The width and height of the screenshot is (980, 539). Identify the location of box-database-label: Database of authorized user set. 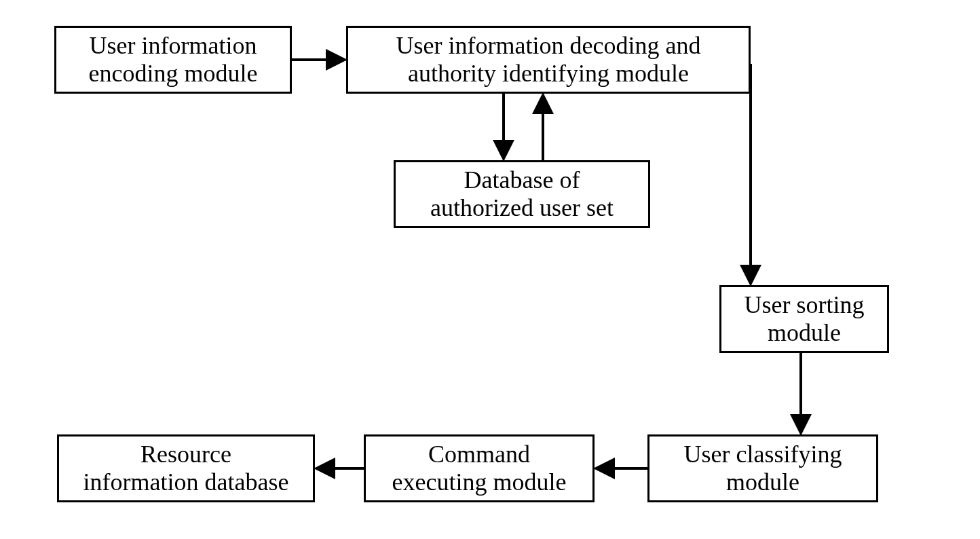
(522, 194).